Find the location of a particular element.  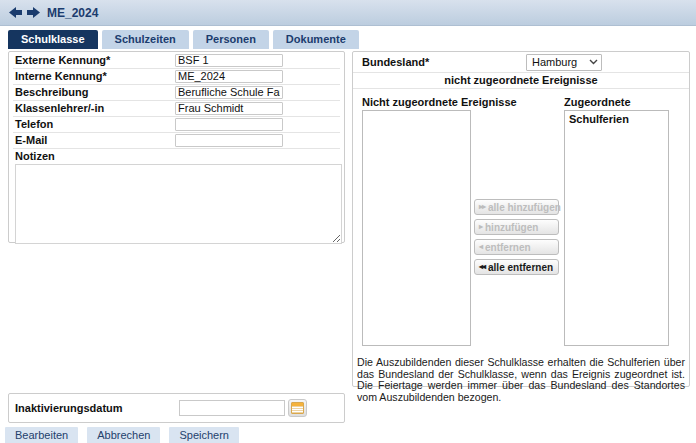

add-all-button: ▸▸ alle hinzufügen is located at coordinates (516, 207).